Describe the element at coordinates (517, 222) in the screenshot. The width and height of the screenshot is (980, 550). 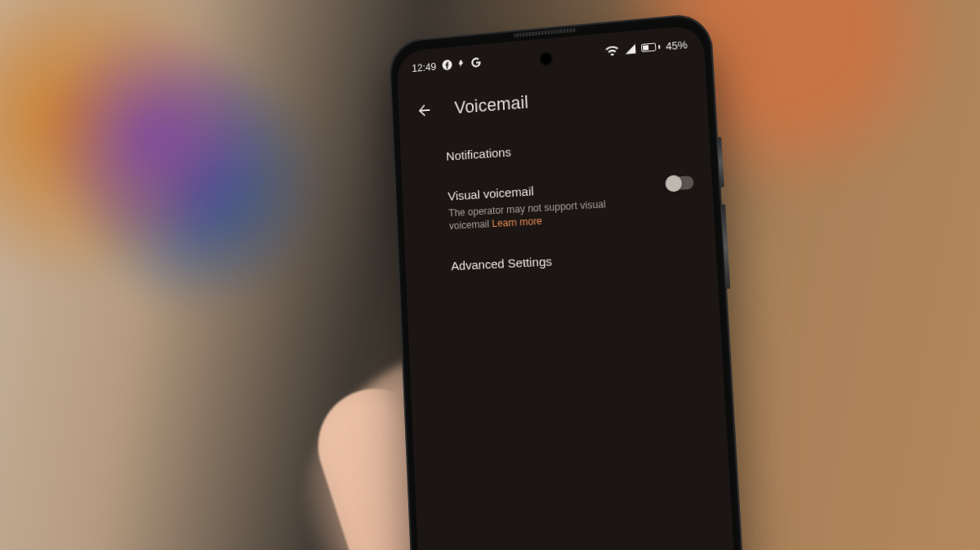
I see `learn-more-link: Learn more` at that location.